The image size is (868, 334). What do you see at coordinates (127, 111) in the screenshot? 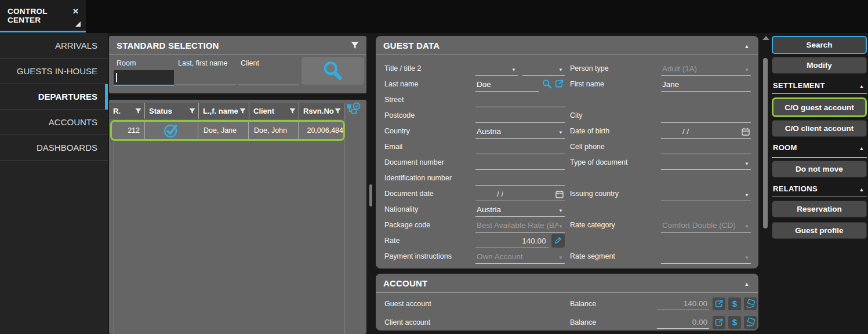
I see `column-header-room: R.` at bounding box center [127, 111].